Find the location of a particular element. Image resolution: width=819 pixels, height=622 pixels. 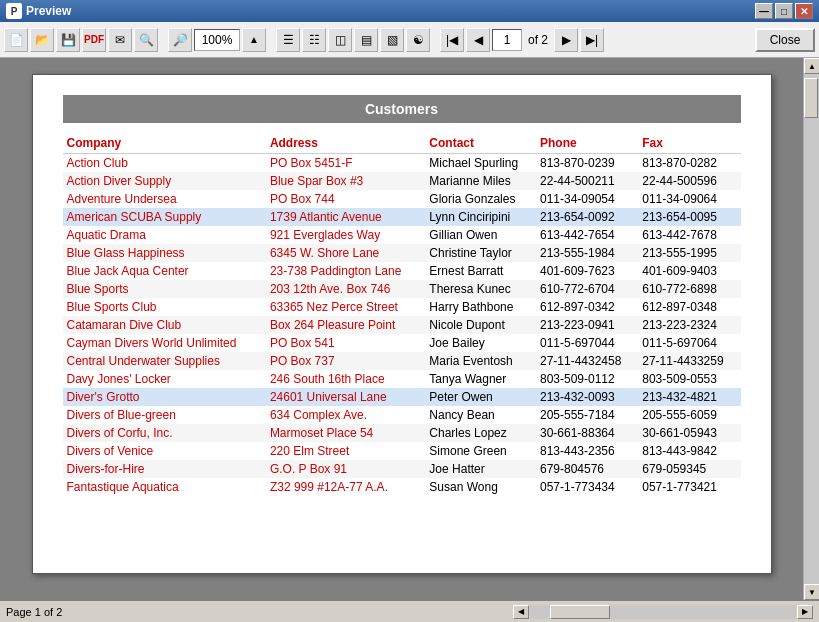

vertical-scrollbar: ▲ ▼ is located at coordinates (811, 329).